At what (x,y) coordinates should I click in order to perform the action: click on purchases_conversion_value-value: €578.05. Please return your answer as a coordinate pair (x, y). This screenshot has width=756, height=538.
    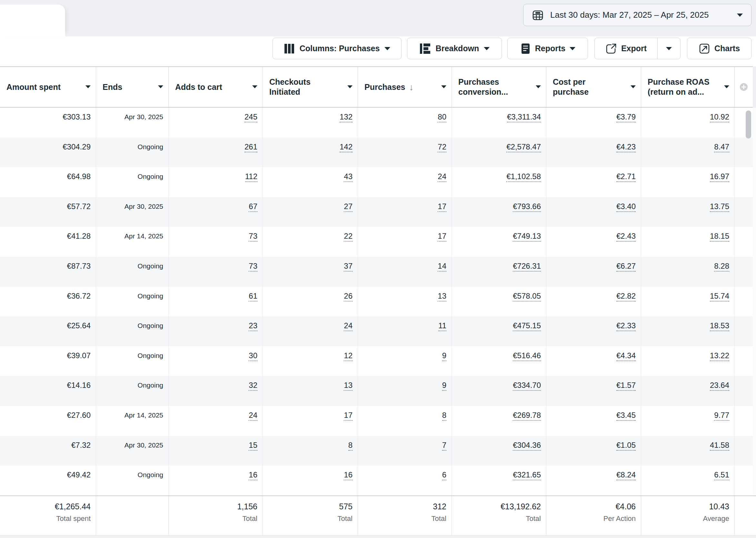
    Looking at the image, I should click on (527, 296).